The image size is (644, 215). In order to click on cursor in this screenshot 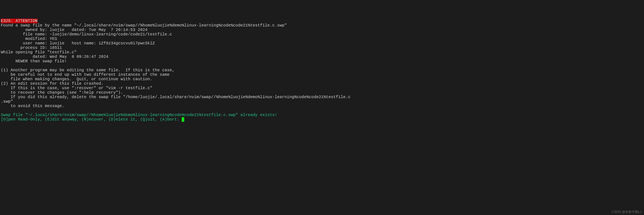, I will do `click(183, 120)`.